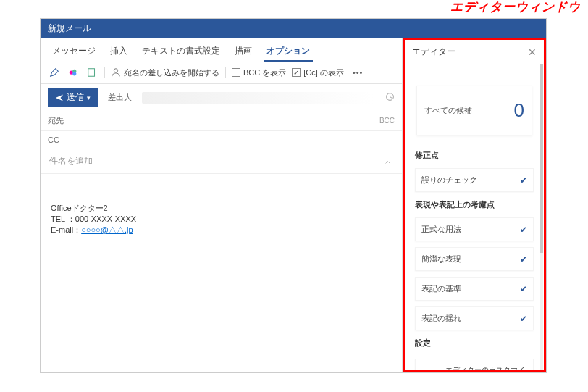  Describe the element at coordinates (516, 7) in the screenshot. I see `editor-window-callout: エディターウィンドウ` at that location.